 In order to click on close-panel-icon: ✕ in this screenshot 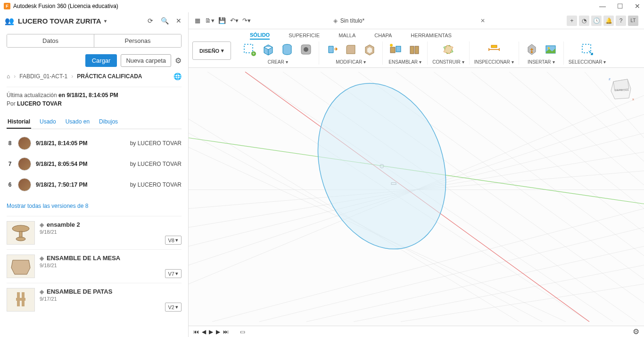, I will do `click(179, 21)`.